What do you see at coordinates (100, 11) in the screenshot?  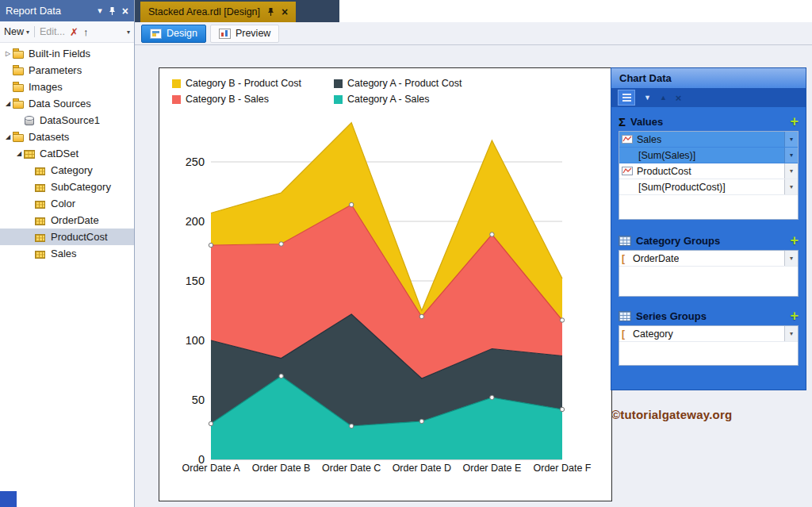 I see `panel-menu-icon: ▾` at bounding box center [100, 11].